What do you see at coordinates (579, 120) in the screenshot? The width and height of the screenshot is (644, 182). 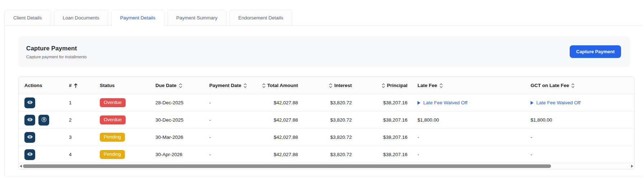 I see `gct-late-fee-cell: $1,800.00` at bounding box center [579, 120].